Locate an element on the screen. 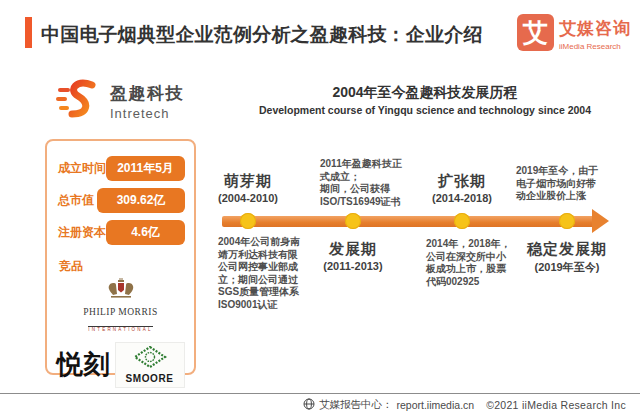  company-facts-card: 成立时间 2011年5月 总市值 309.62亿 注册资本 4.6亿 竞品 is located at coordinates (120, 257).